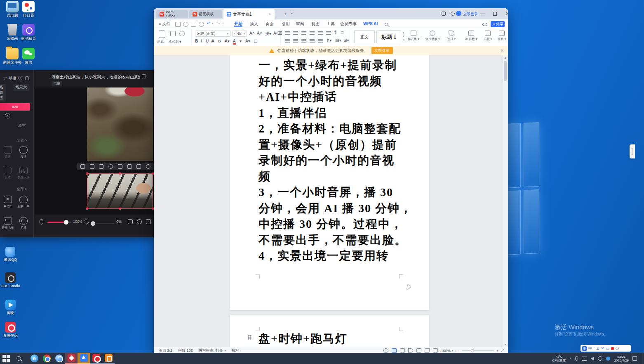  Describe the element at coordinates (338, 40) in the screenshot. I see `shading-icon: ▨▾` at that location.